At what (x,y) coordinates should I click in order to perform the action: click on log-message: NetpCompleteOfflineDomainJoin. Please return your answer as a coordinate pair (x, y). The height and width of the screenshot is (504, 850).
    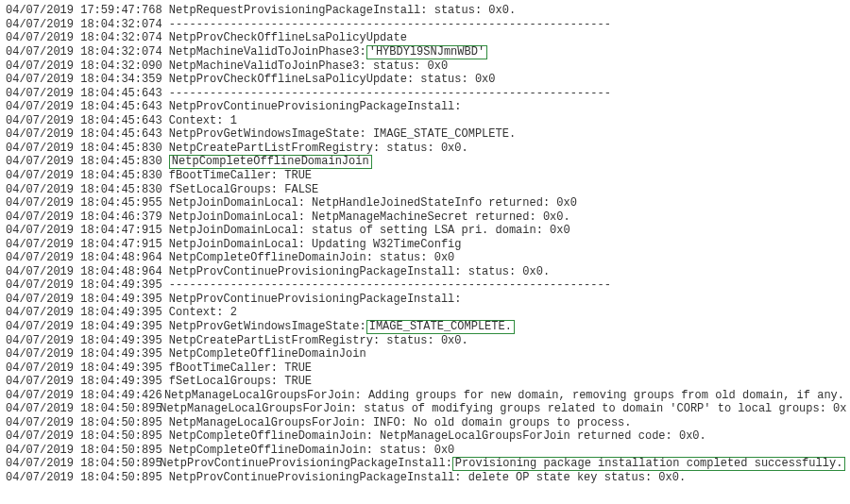
    Looking at the image, I should click on (268, 355).